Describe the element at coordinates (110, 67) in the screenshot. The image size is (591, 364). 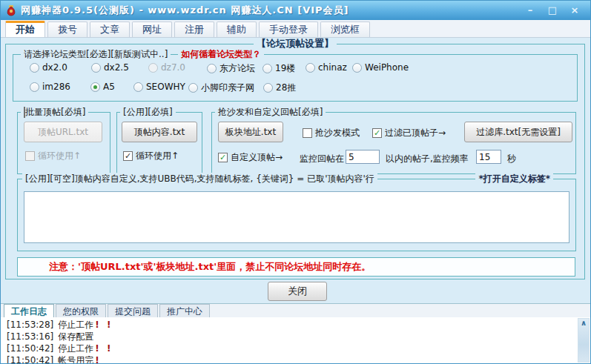
I see `radio-dx25: dx2.5` at that location.